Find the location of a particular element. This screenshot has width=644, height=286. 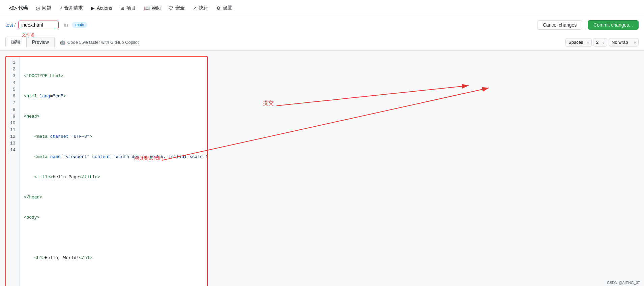

nav-insights-label: 统计 is located at coordinates (204, 8).